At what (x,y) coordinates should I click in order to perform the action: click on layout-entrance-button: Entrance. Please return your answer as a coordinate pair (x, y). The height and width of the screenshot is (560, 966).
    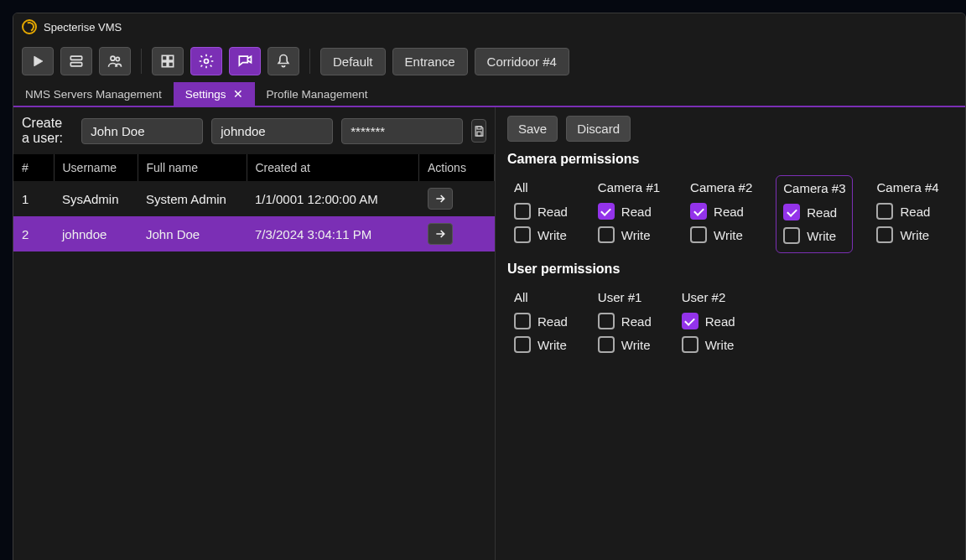
    Looking at the image, I should click on (430, 62).